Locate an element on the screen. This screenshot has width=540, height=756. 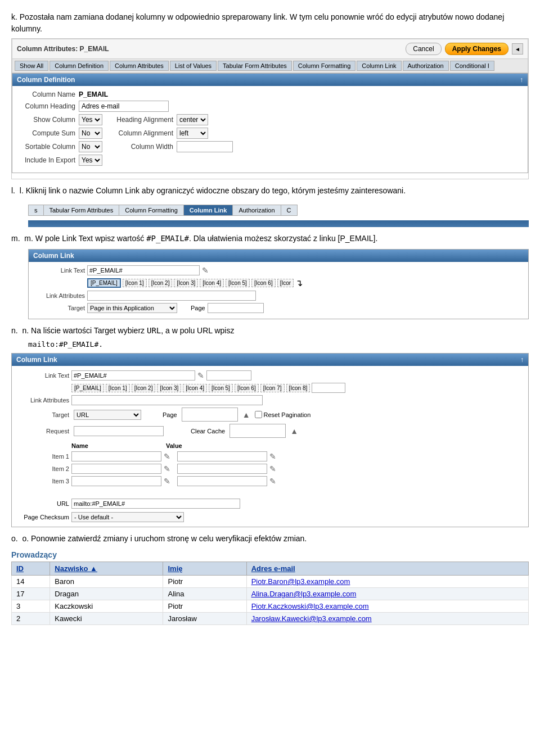
tab-tabular-form-attributes: Tabular Form Attributes is located at coordinates (255, 66).